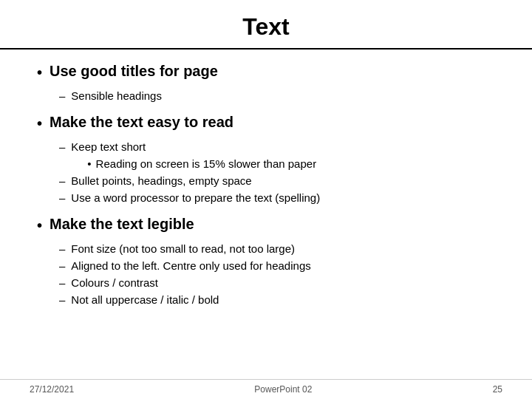  I want to click on section-3-main: • Make the text legible, so click(266, 225).